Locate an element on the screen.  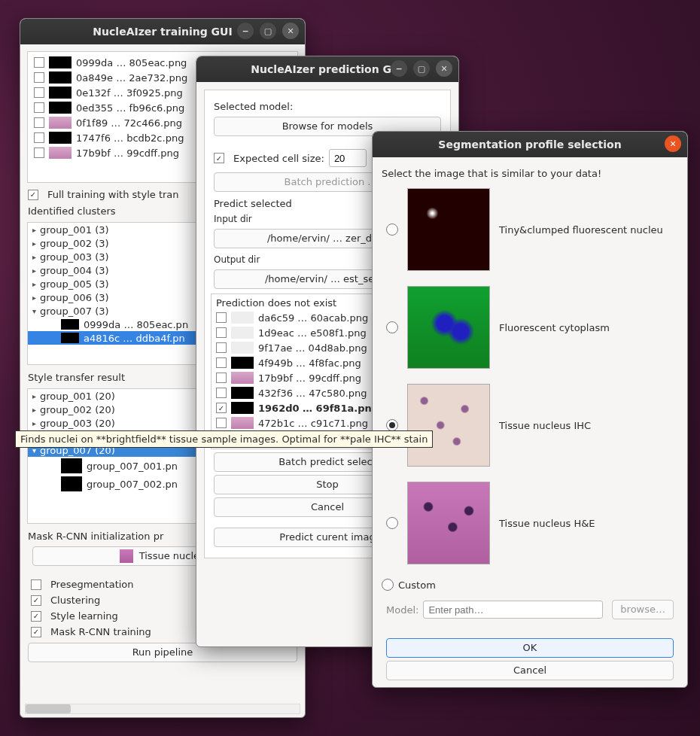
file-name: 17b9bf … 99cdff.png is located at coordinates (310, 378).